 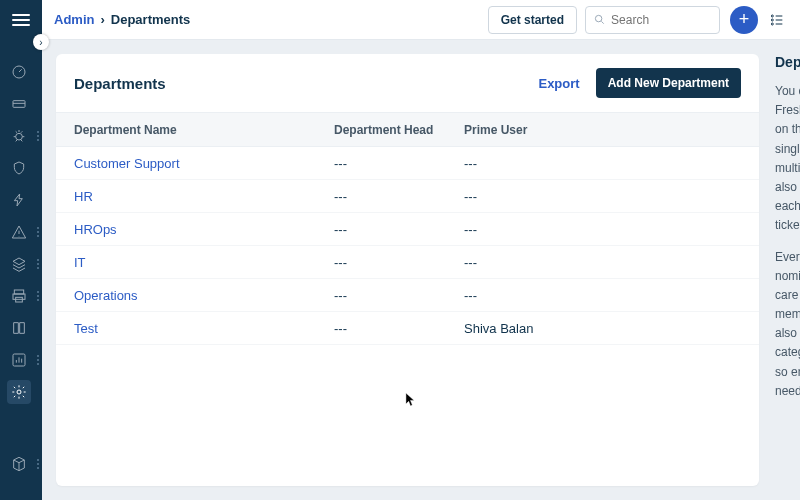 What do you see at coordinates (21, 72) in the screenshot?
I see `nav-item-dashboard` at bounding box center [21, 72].